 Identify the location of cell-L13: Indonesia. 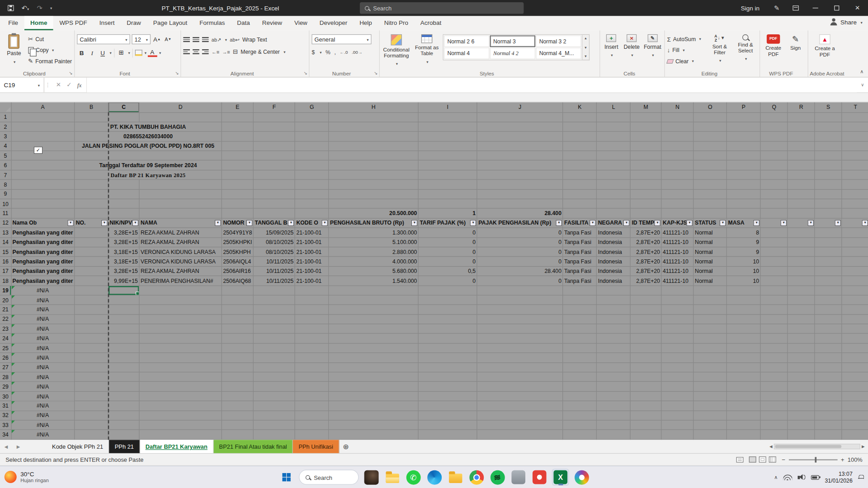
(614, 232).